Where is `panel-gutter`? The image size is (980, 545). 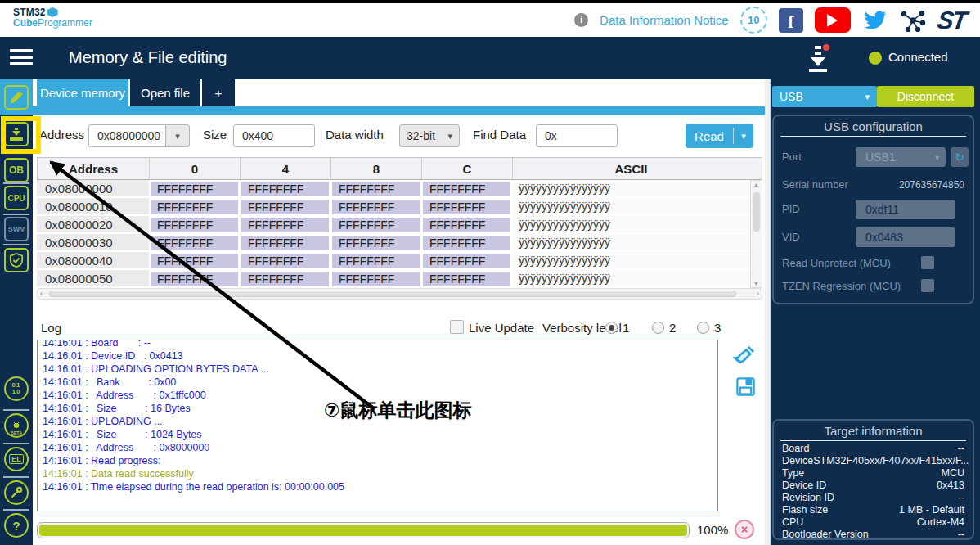
panel-gutter is located at coordinates (767, 313).